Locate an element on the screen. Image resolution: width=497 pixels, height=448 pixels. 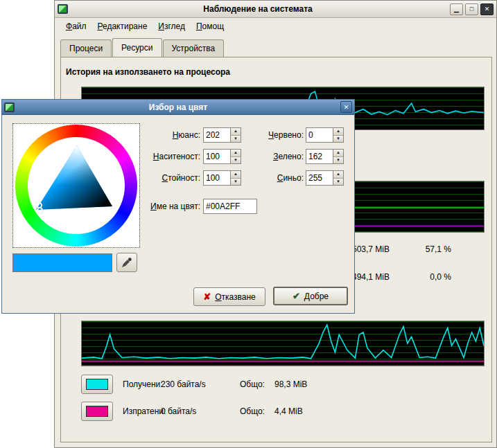
maximize-button: □ is located at coordinates (471, 10).